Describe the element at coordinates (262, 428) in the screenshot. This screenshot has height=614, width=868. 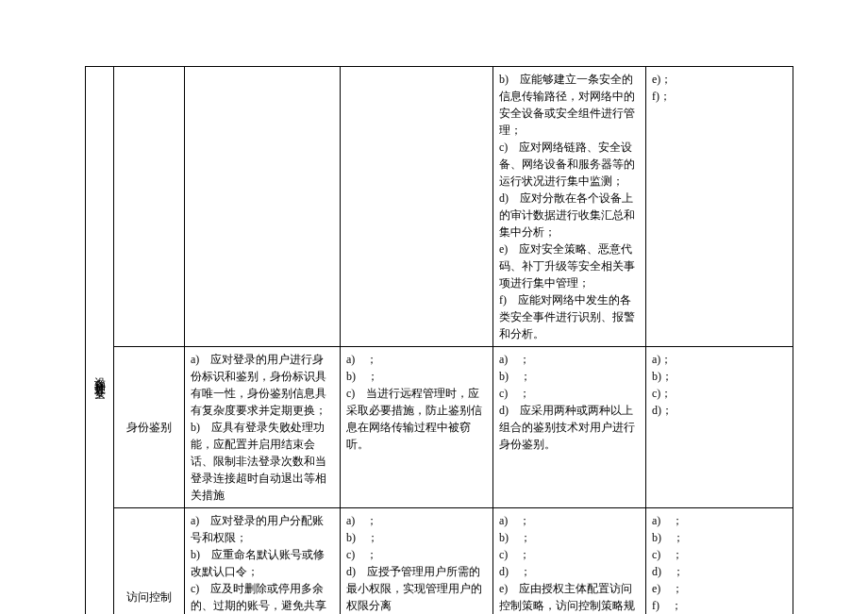
I see `cell-col2: a) 应对登录的用户进行身份标识和鉴别，身份标识具有唯一性，身份鉴别信息具有复杂…` at that location.